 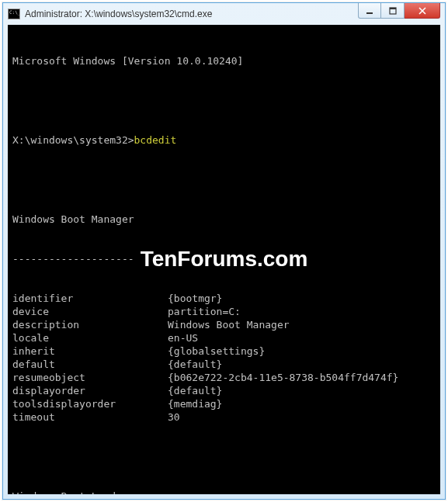 What do you see at coordinates (393, 11) in the screenshot?
I see `maximize-icon` at bounding box center [393, 11].